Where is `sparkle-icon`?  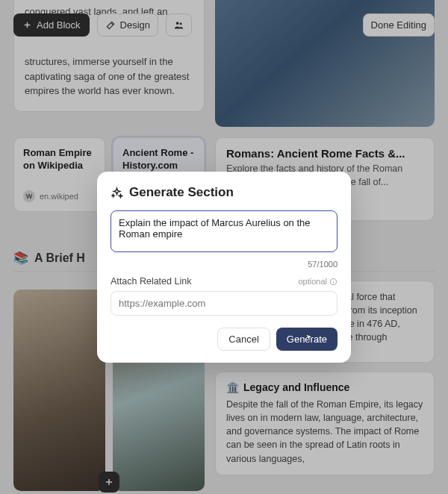
sparkle-icon is located at coordinates (116, 193).